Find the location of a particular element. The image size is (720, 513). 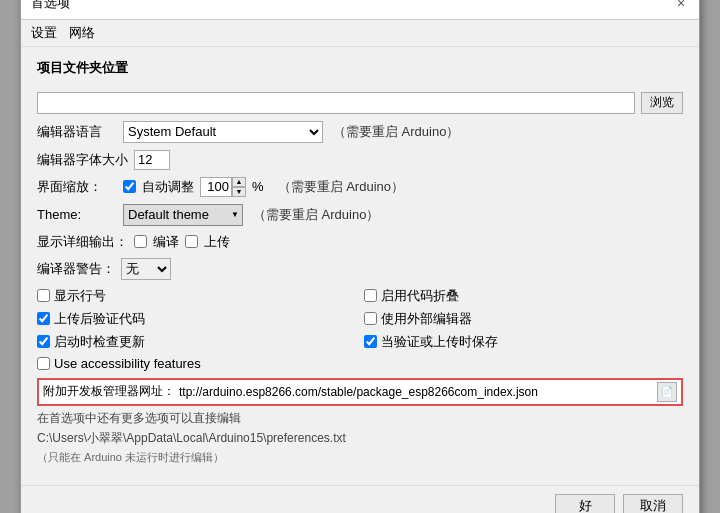

enable-folding-checkbox is located at coordinates (370, 296).